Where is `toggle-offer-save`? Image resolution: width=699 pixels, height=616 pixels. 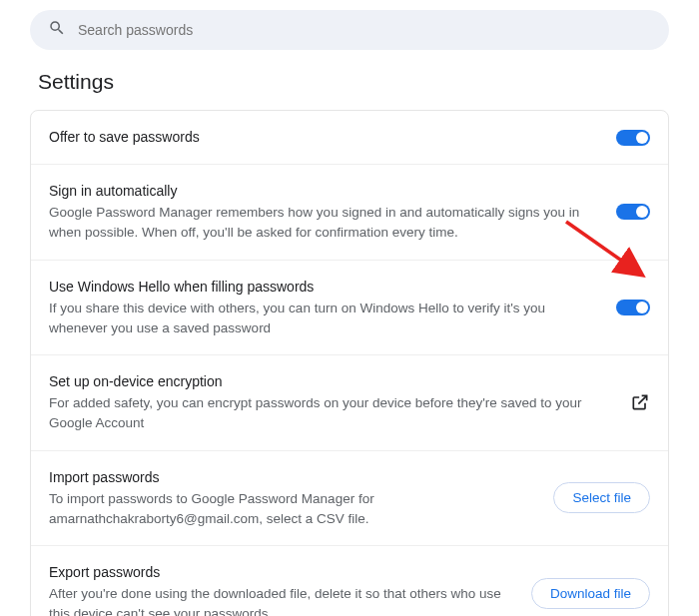 toggle-offer-save is located at coordinates (633, 138).